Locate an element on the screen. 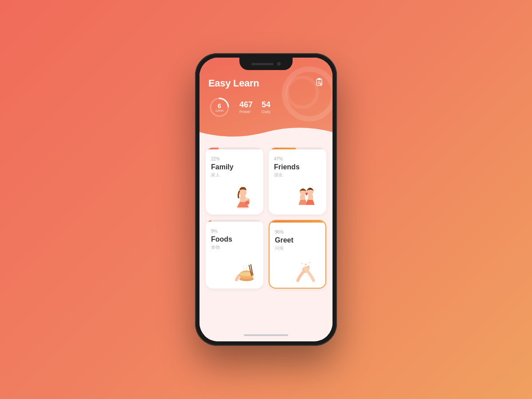 This screenshot has width=532, height=399. stats-row: 6 12min 467 Power 54 Daily is located at coordinates (266, 107).